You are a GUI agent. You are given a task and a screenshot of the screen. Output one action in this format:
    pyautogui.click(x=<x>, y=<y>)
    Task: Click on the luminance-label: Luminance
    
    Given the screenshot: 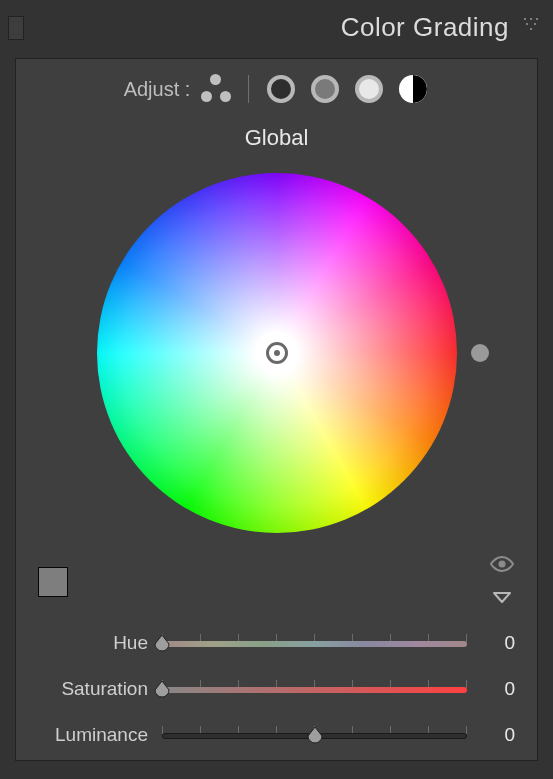 What is the action you would take?
    pyautogui.click(x=93, y=735)
    